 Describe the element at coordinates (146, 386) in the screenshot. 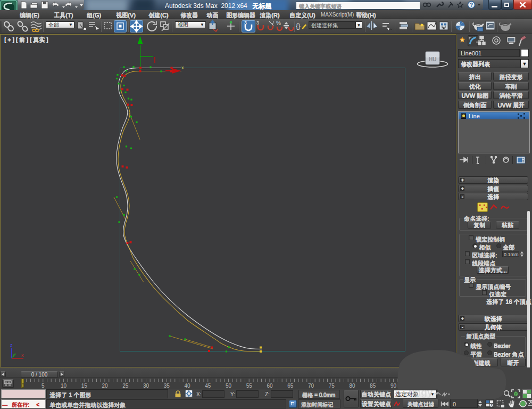

I see `svg-text: 30` at that location.